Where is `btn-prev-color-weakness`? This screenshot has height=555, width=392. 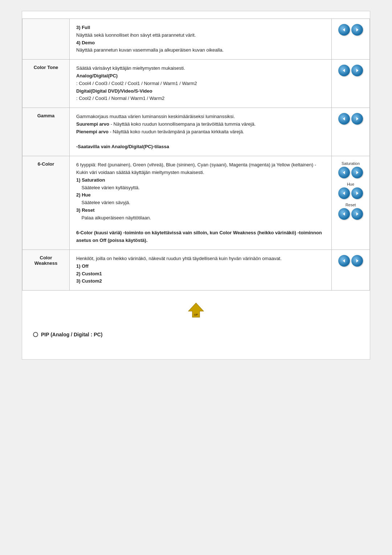 btn-prev-color-weakness is located at coordinates (344, 261).